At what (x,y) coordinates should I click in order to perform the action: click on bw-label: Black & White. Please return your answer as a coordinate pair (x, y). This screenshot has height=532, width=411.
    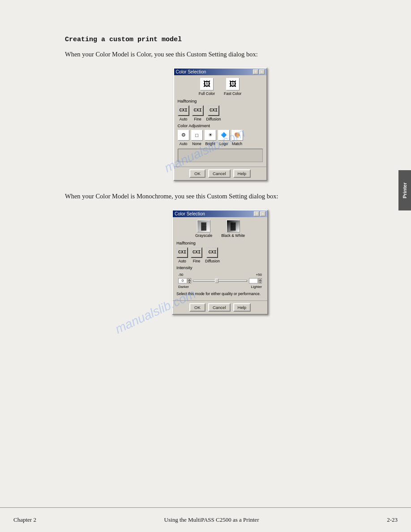
    Looking at the image, I should click on (233, 236).